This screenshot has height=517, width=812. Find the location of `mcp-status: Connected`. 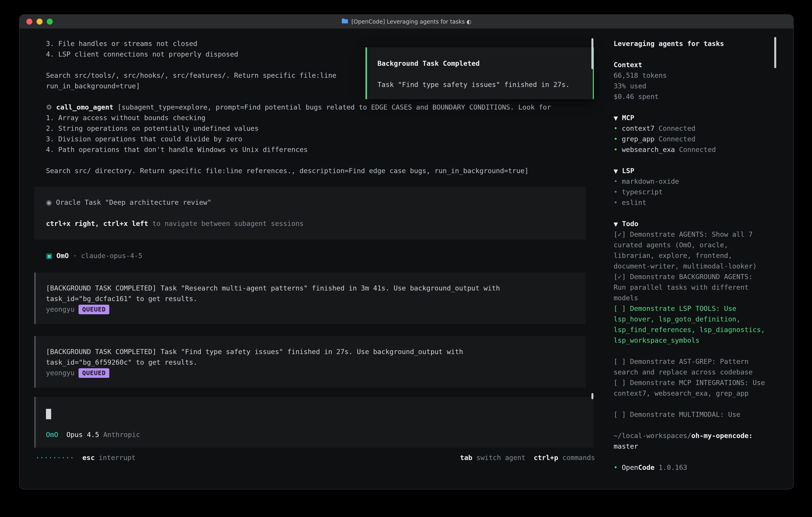

mcp-status: Connected is located at coordinates (675, 128).